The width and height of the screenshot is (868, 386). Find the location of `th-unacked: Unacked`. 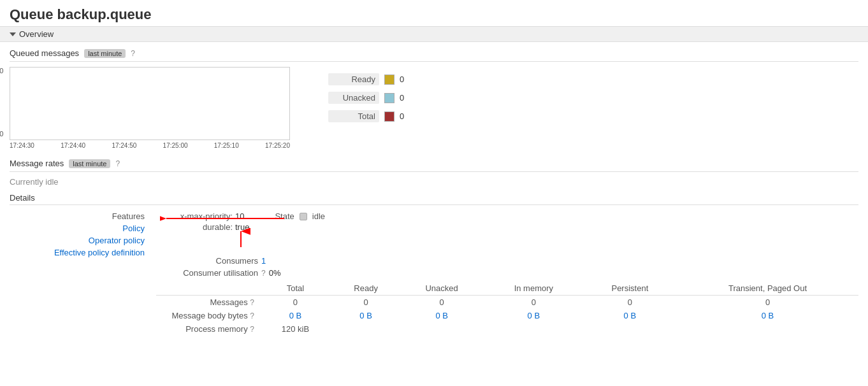

th-unacked: Unacked is located at coordinates (442, 289).